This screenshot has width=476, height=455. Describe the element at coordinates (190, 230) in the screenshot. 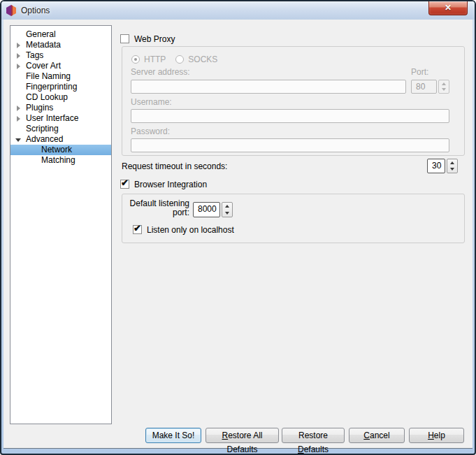

I see `listen-localhost-label: Listen only on localhost` at that location.